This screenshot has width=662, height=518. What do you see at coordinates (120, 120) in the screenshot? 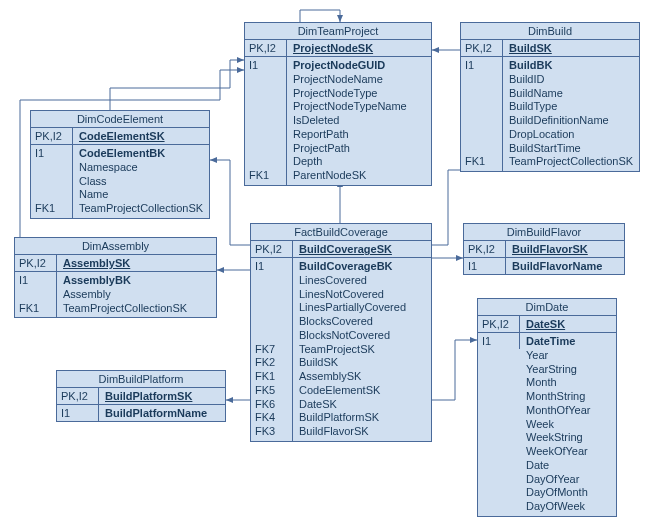
I see `entity-title: DimCodeElement` at bounding box center [120, 120].